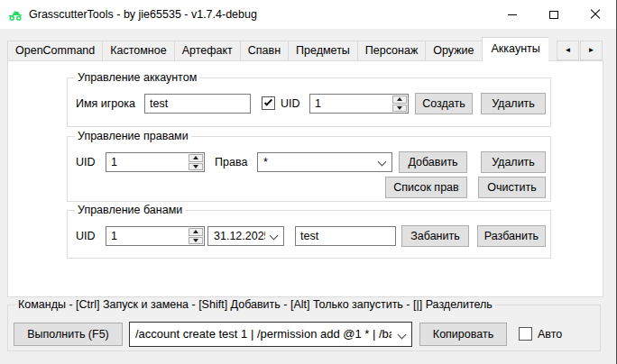 This screenshot has width=617, height=364. What do you see at coordinates (269, 103) in the screenshot?
I see `uid-checkbox` at bounding box center [269, 103].